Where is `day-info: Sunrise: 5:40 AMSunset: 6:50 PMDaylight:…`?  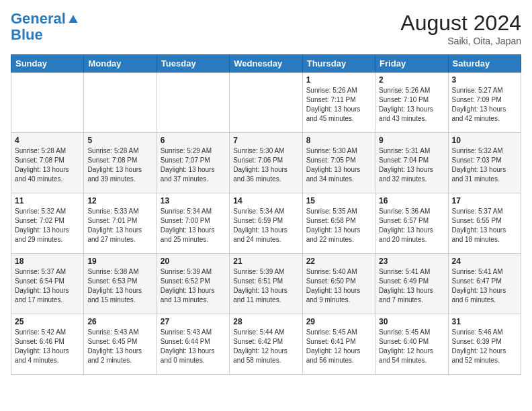 day-info: Sunrise: 5:40 AMSunset: 6:50 PMDaylight:… is located at coordinates (339, 286).